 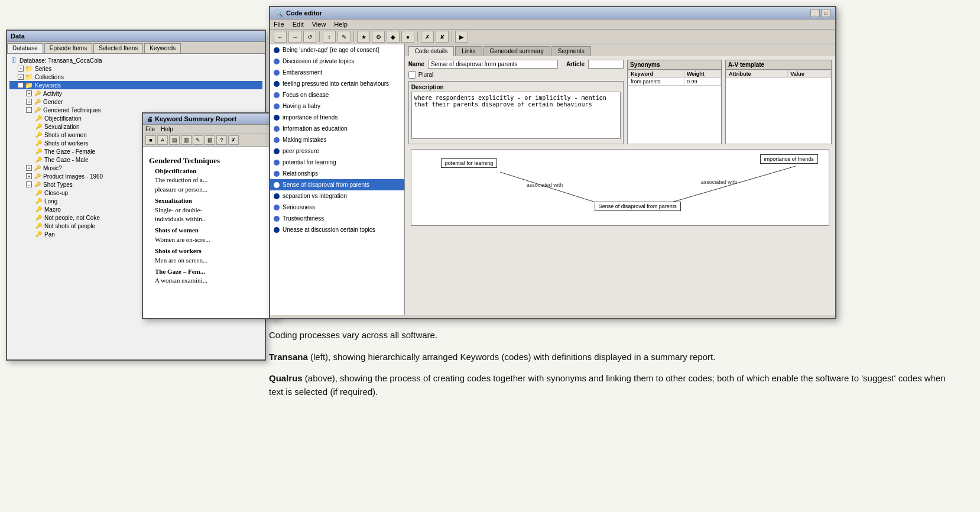 I want to click on code-item: Embarassment, so click(x=337, y=72).